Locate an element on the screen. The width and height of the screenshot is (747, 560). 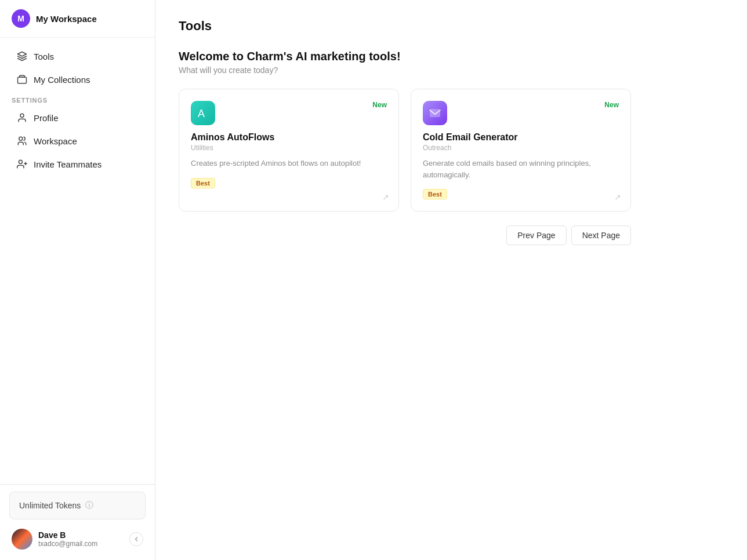
settings-label: SETTINGS is located at coordinates (78, 99).